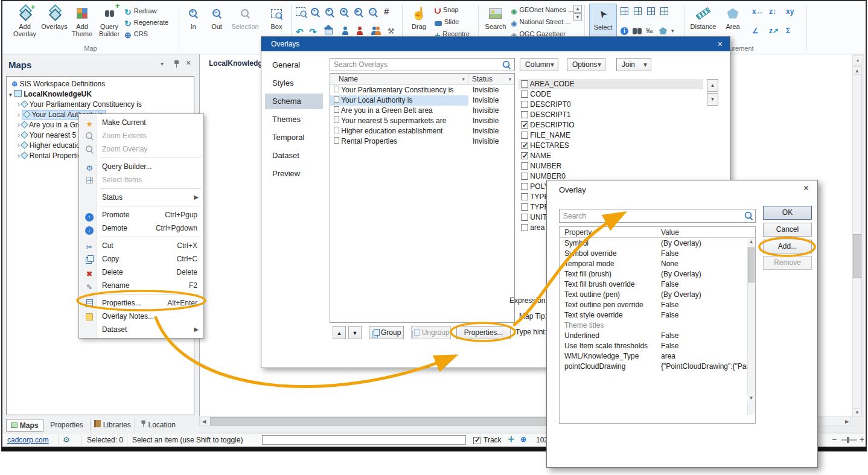 Image resolution: width=868 pixels, height=475 pixels. I want to click on property-row: pointCloudDrawing, so click(595, 367).